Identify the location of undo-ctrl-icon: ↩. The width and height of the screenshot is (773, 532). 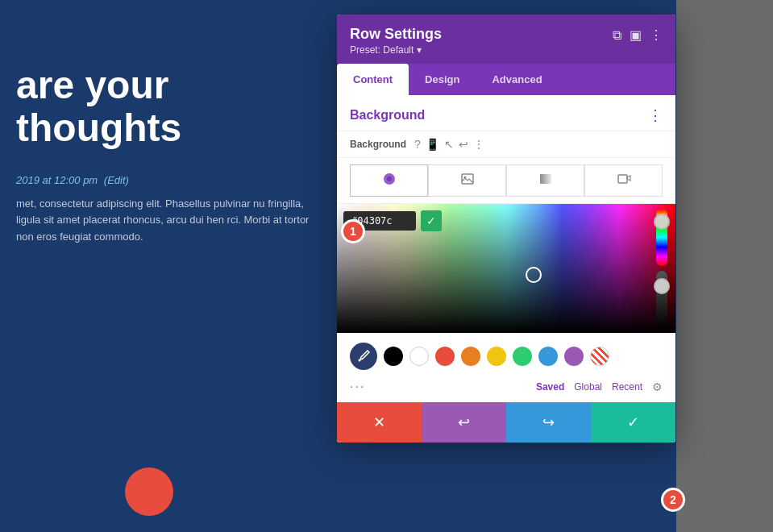
(463, 144).